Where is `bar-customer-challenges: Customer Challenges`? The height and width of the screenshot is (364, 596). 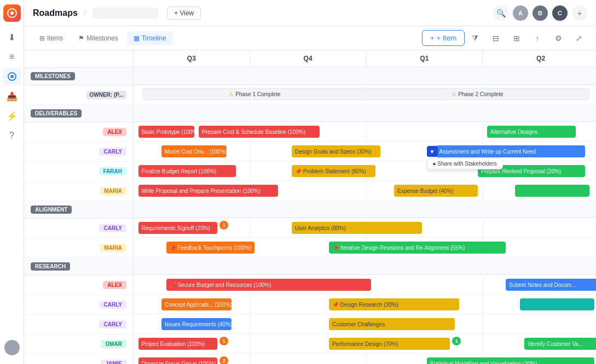 bar-customer-challenges: Customer Challenges is located at coordinates (392, 324).